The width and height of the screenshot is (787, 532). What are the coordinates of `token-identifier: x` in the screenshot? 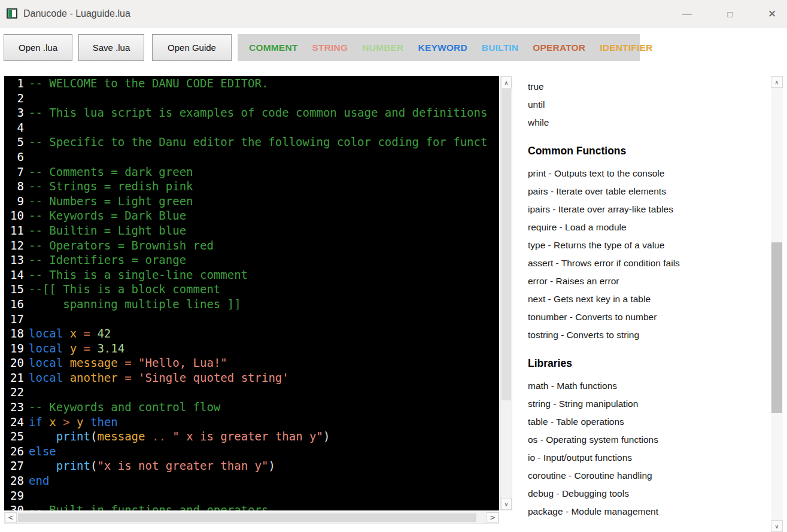 It's located at (77, 333).